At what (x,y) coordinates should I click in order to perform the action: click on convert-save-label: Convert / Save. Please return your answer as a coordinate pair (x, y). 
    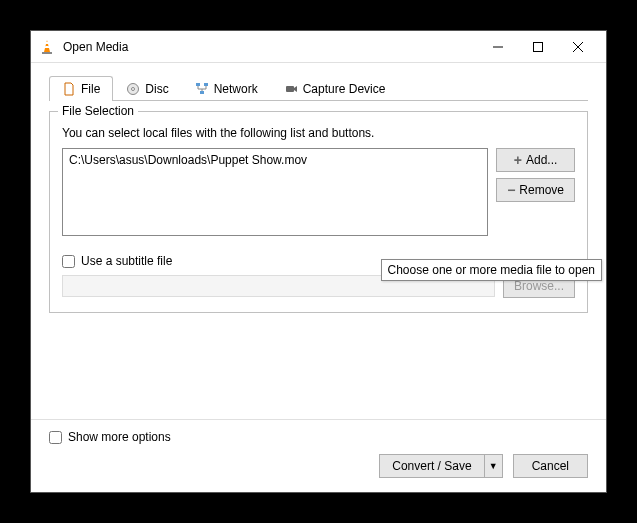
    Looking at the image, I should click on (432, 466).